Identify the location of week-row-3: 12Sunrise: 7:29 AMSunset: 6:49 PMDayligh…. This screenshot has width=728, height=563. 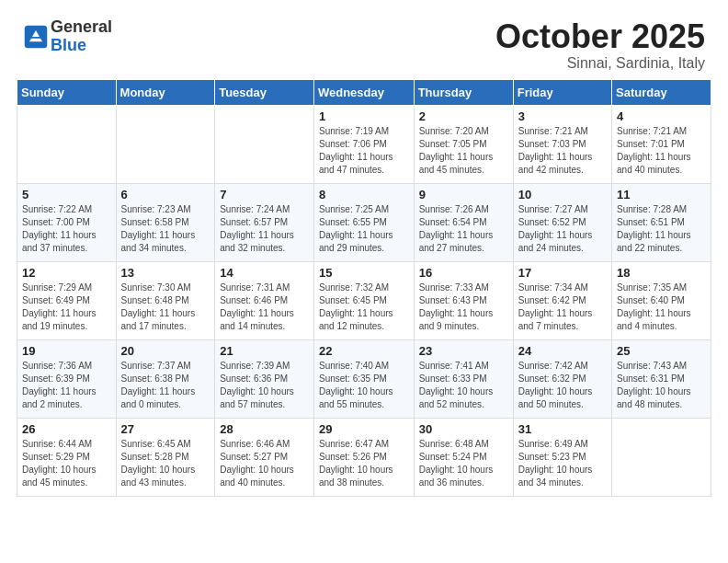
(364, 300).